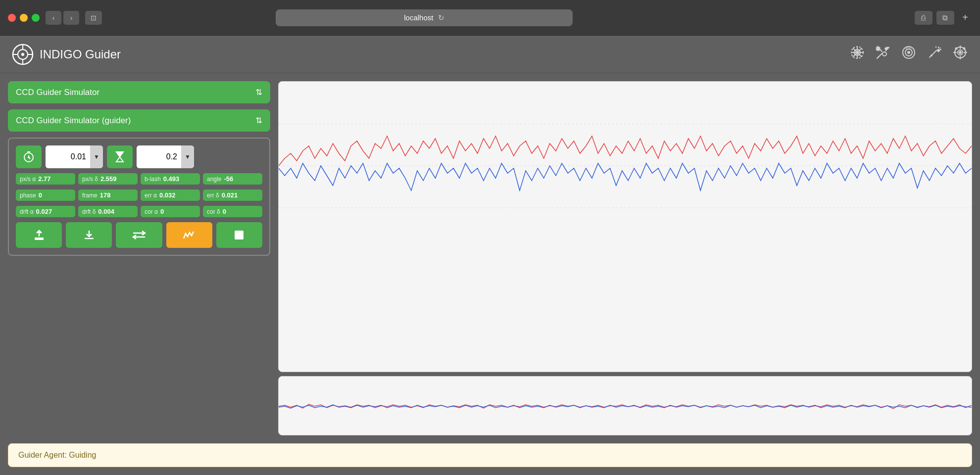  What do you see at coordinates (883, 54) in the screenshot?
I see `tools-icon: ✱` at bounding box center [883, 54].